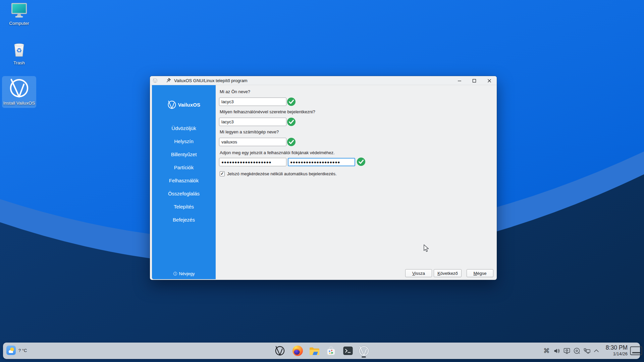 Image resolution: width=644 pixels, height=362 pixels. What do you see at coordinates (184, 180) in the screenshot?
I see `step-users: Felhasználók` at bounding box center [184, 180].